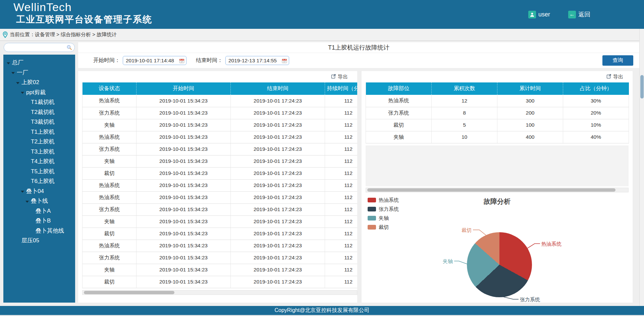  I want to click on tree-item: T3上胶机, so click(39, 152).